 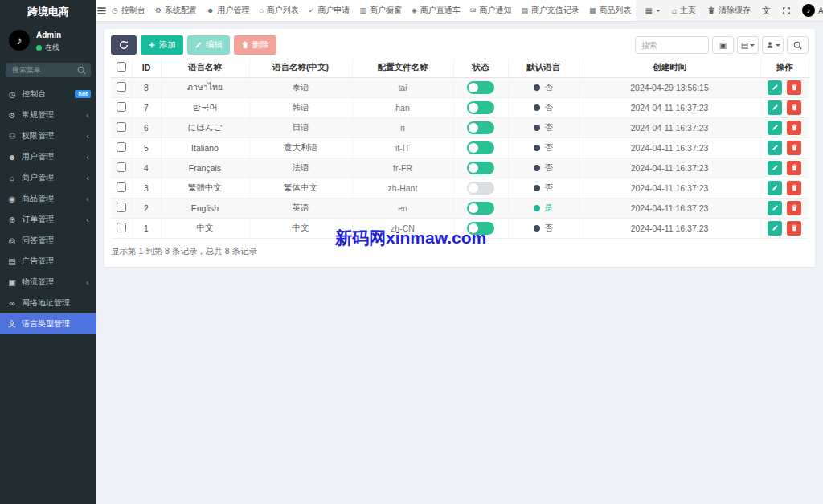 I want to click on sidebar-menu-item: ⚇ 权限管理 ‹, so click(x=48, y=136).